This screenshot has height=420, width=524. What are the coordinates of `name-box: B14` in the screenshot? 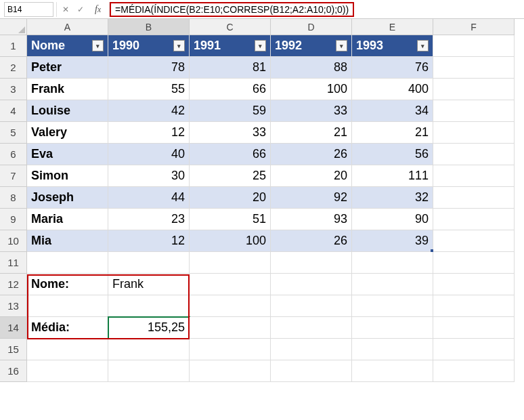 It's located at (28, 9).